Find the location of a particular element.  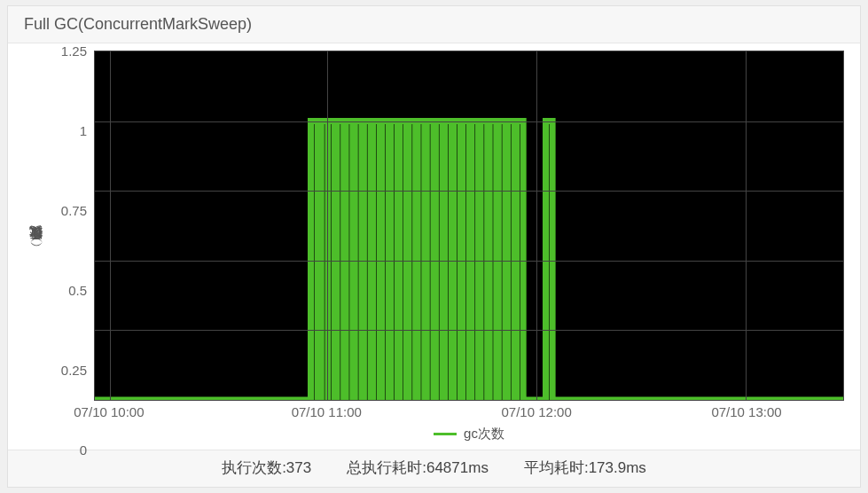

y-tick: 1 is located at coordinates (83, 131).